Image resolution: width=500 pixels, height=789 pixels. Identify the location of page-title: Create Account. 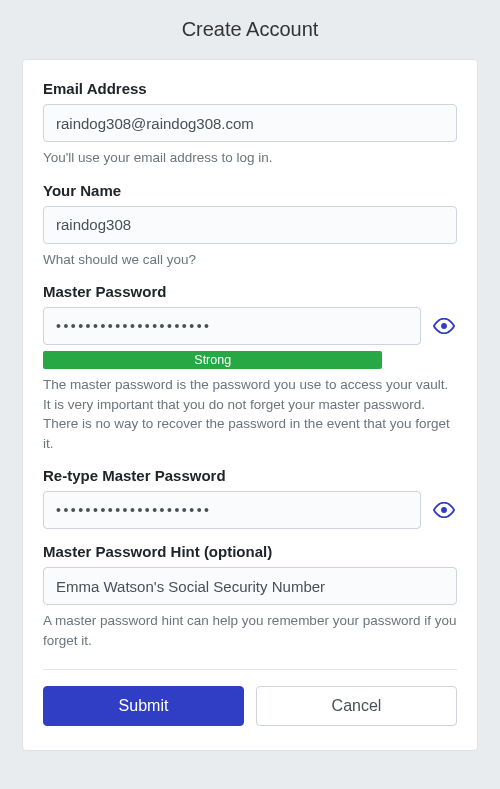
(250, 30).